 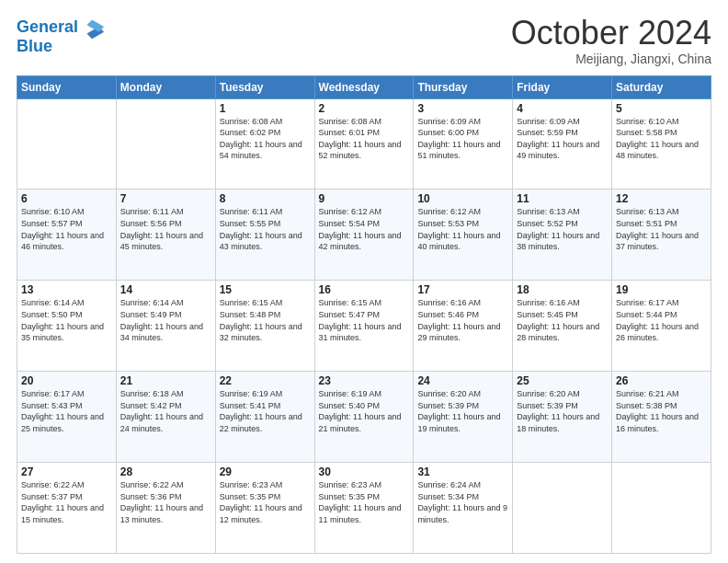 I want to click on day-number: 14, so click(x=165, y=290).